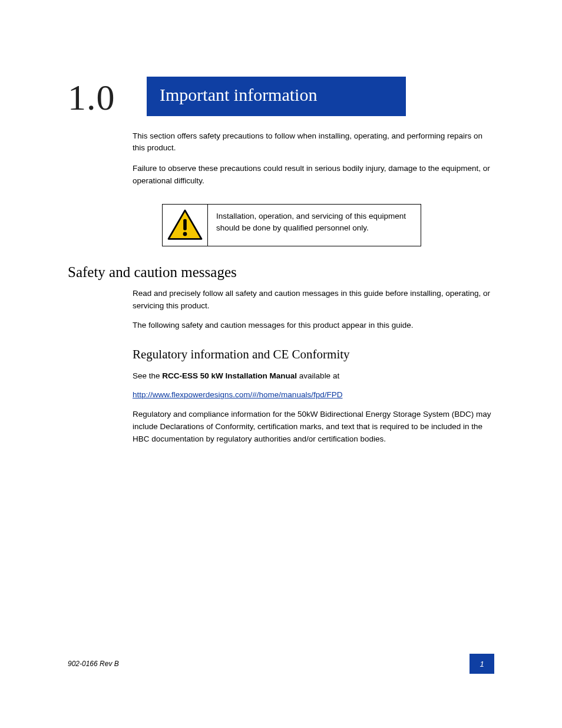 This screenshot has width=562, height=728. Describe the element at coordinates (281, 298) in the screenshot. I see `section-safety: Safety and caution messages Read and pre…` at that location.